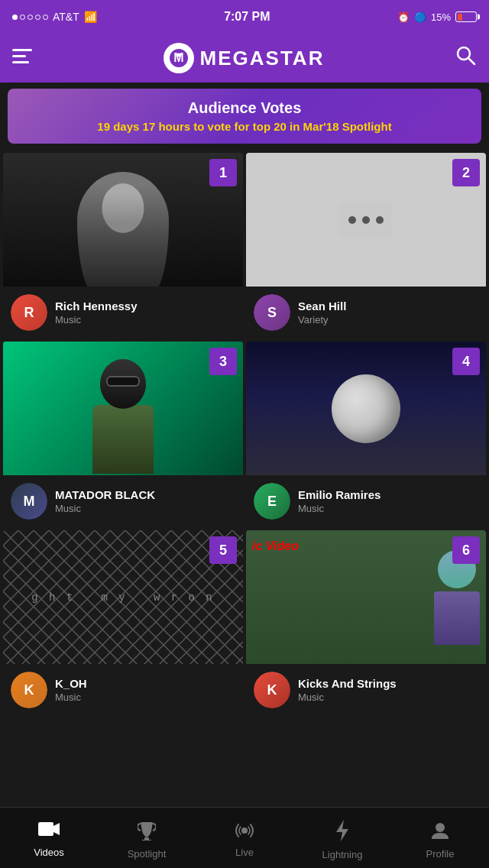 The width and height of the screenshot is (489, 868). I want to click on rank-badge: 3, so click(223, 361).